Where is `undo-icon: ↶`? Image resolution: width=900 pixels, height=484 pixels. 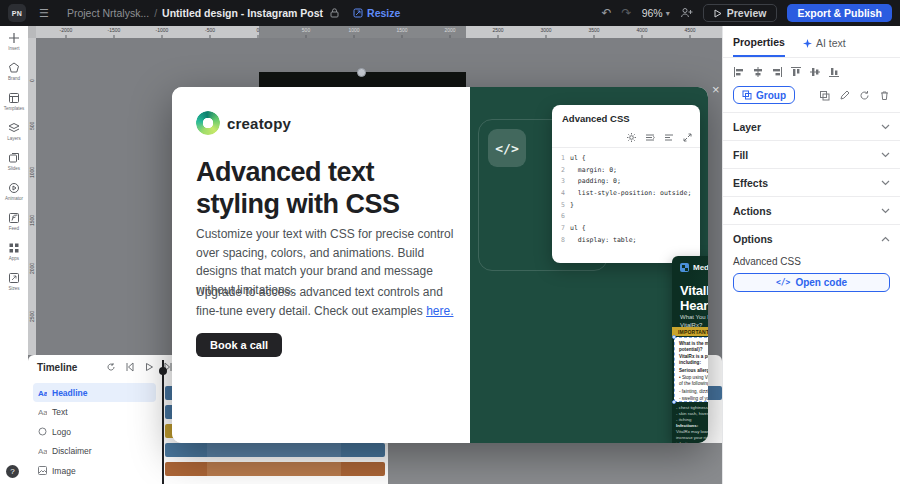 undo-icon: ↶ is located at coordinates (607, 13).